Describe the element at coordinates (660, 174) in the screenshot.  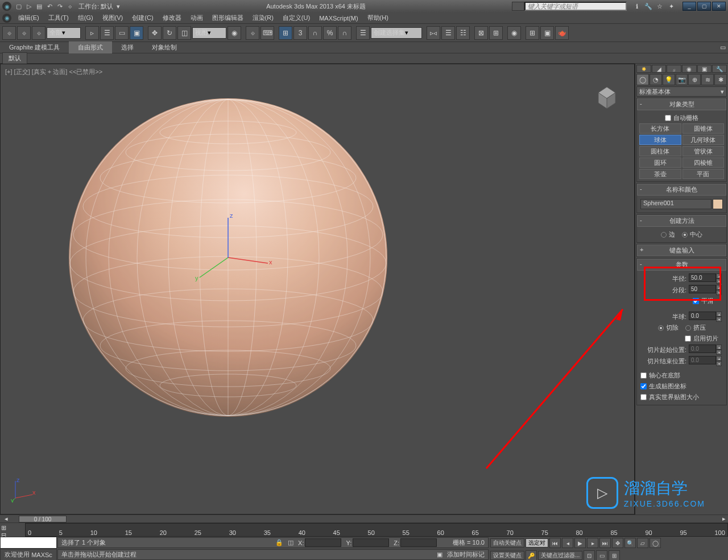
I see `btn-teapot: 茶壶` at that location.